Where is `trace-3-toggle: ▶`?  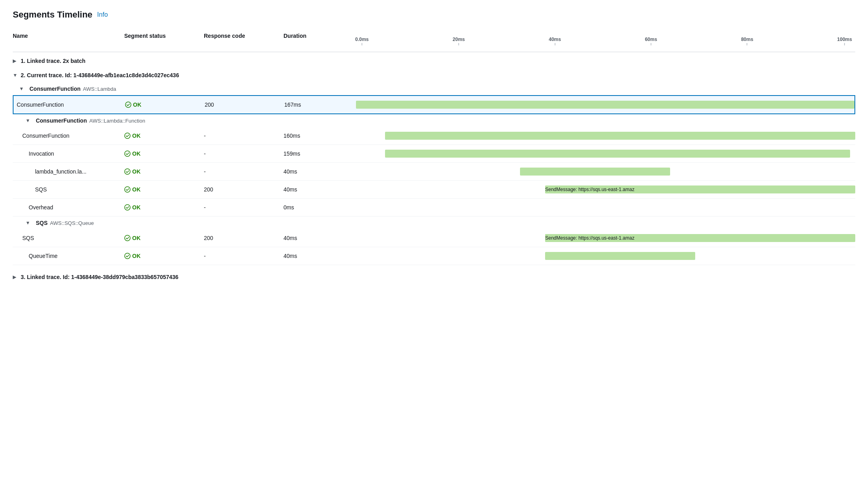
trace-3-toggle: ▶ is located at coordinates (15, 277).